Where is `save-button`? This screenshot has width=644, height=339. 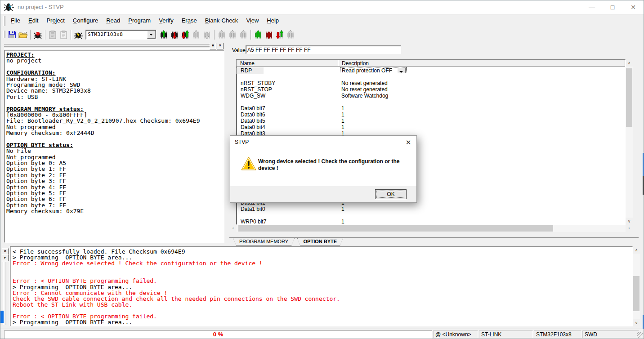 save-button is located at coordinates (12, 35).